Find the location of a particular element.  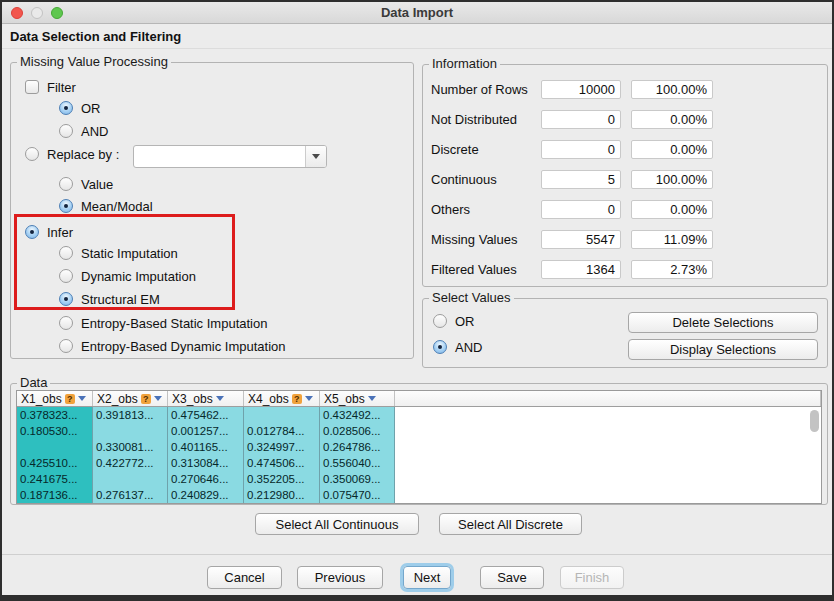

info-percent-continuous: 100.00% is located at coordinates (672, 180).